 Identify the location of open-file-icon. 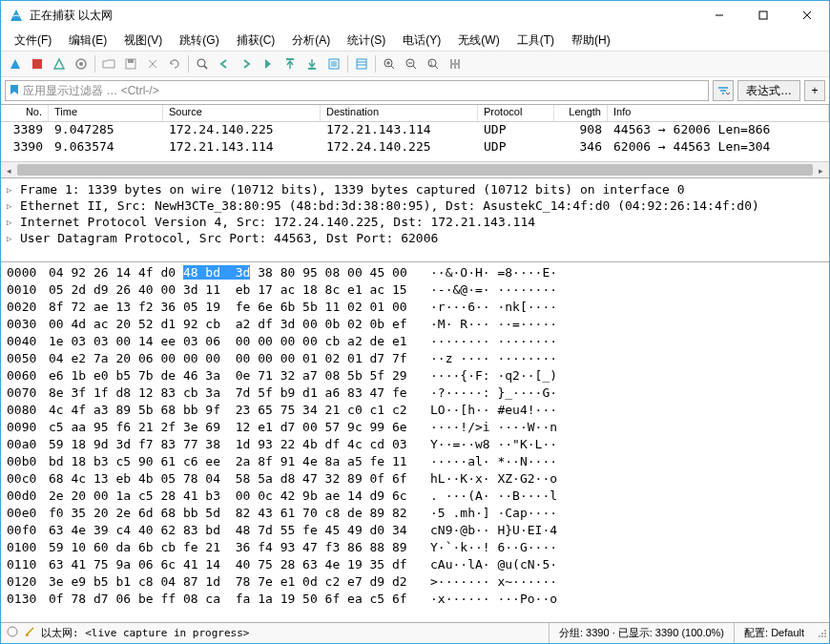
(109, 64).